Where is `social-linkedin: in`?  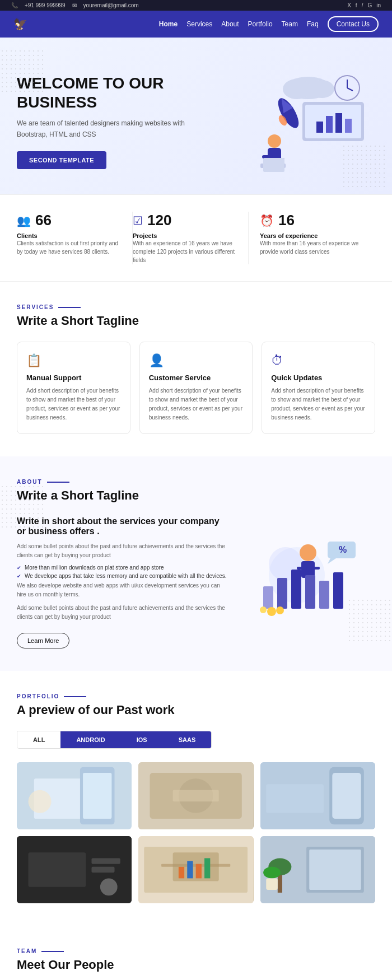 social-linkedin: in is located at coordinates (379, 6).